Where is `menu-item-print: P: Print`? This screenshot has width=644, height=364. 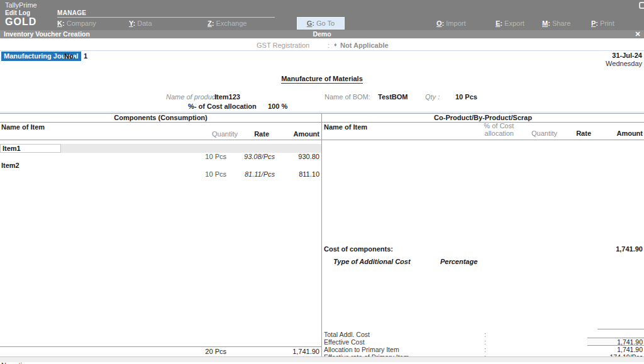
menu-item-print: P: Print is located at coordinates (602, 23).